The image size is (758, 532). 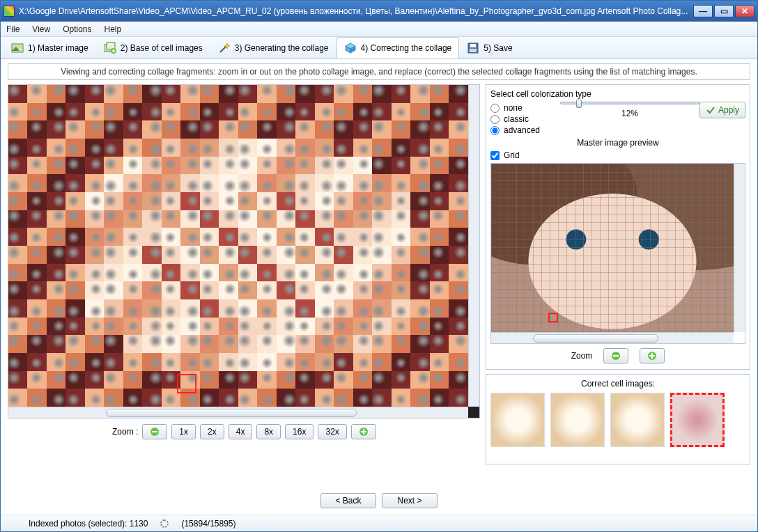 I want to click on next-button: Next >, so click(x=410, y=501).